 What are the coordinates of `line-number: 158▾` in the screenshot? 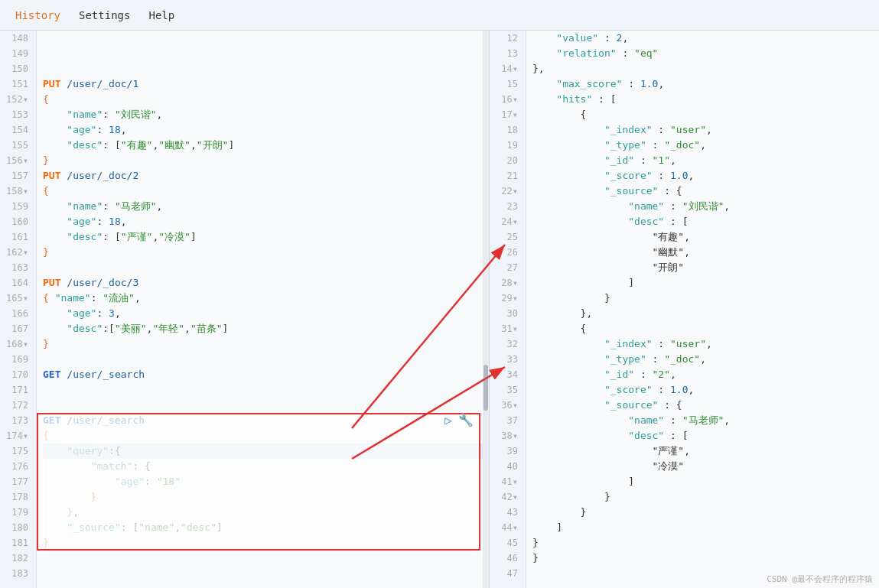 It's located at (18, 191).